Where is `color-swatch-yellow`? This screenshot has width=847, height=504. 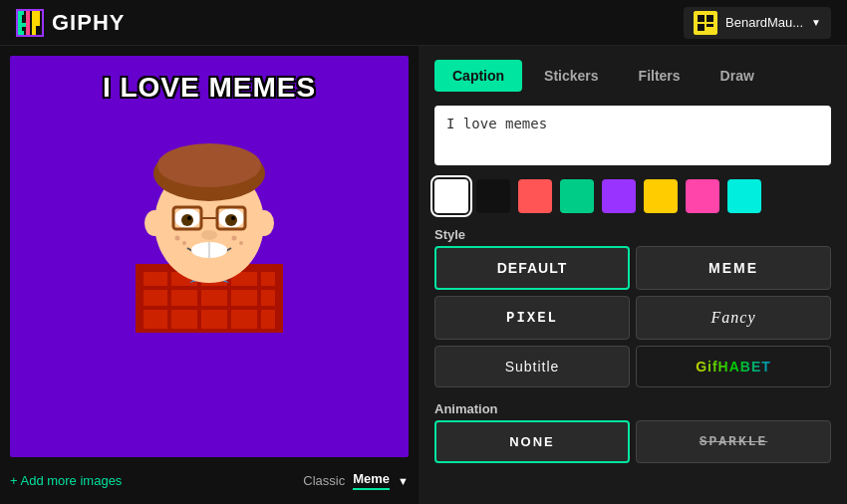 color-swatch-yellow is located at coordinates (661, 196).